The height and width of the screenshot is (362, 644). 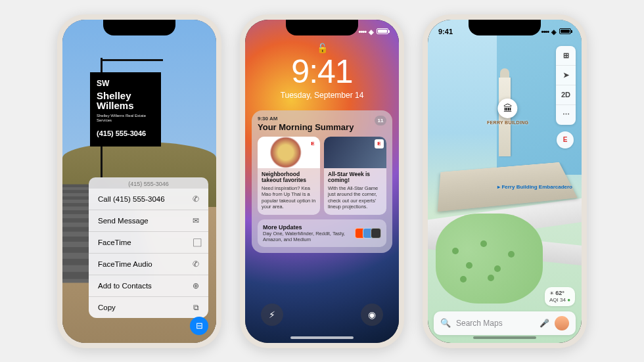 What do you see at coordinates (507, 122) in the screenshot?
I see `poi-label: FERRY BUILDING` at bounding box center [507, 122].